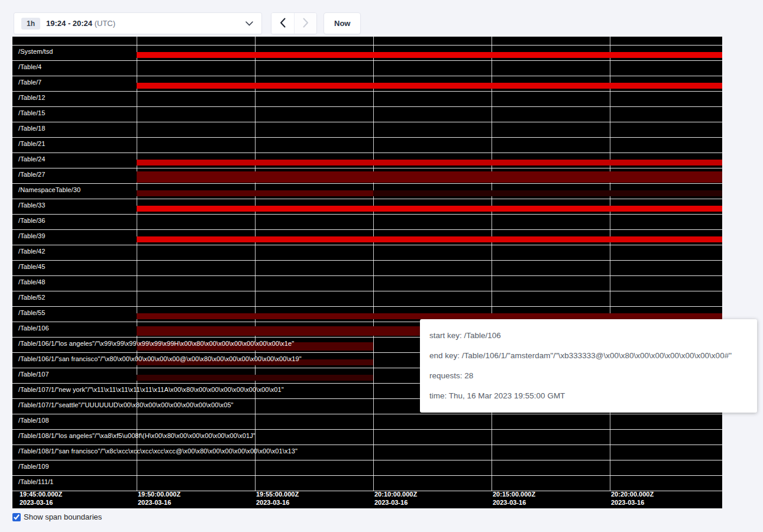 The height and width of the screenshot is (532, 763). Describe the element at coordinates (32, 113) in the screenshot. I see `span-boundary-label: /Table/15` at that location.